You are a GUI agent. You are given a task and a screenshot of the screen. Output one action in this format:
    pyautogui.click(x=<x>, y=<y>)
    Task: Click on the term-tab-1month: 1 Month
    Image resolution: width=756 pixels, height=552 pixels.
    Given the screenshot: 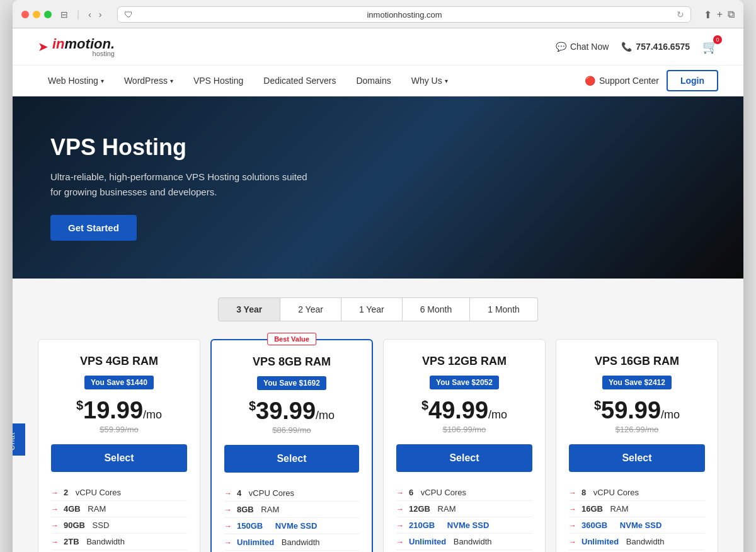 What is the action you would take?
    pyautogui.click(x=504, y=309)
    